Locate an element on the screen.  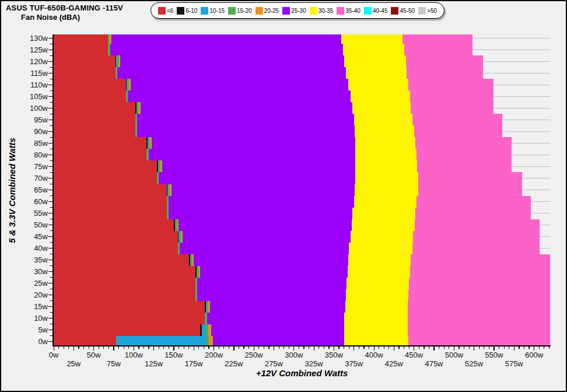
x-tick-label: 225w is located at coordinates (234, 364).